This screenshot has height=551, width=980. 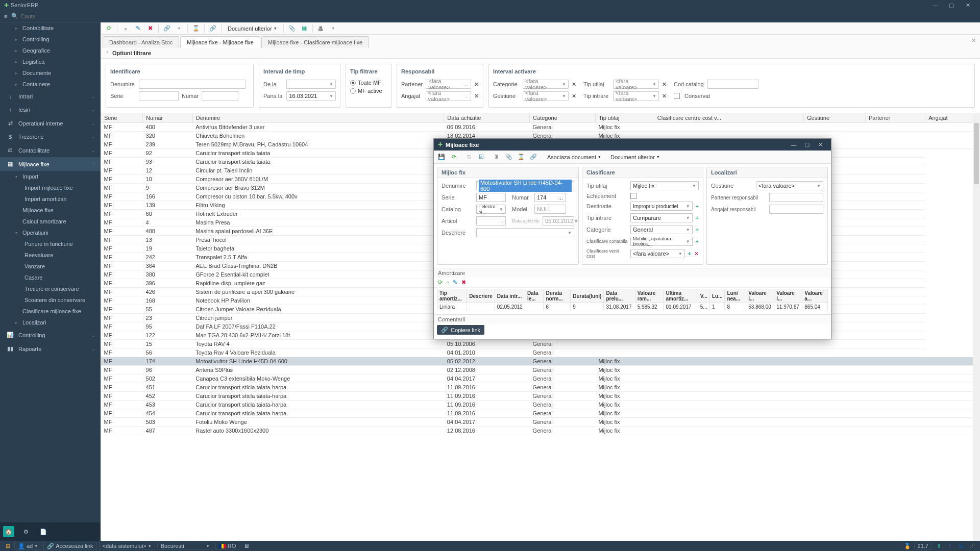 I want to click on modal-descriere-input: ▼, so click(x=525, y=233).